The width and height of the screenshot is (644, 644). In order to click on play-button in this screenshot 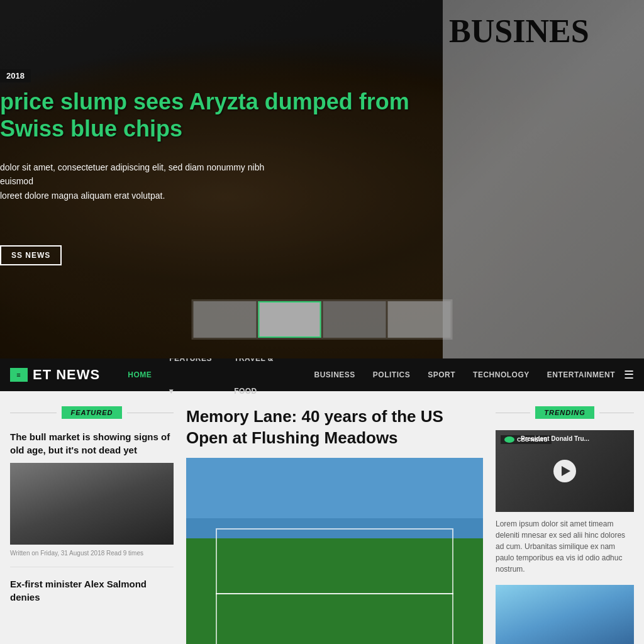, I will do `click(565, 471)`.